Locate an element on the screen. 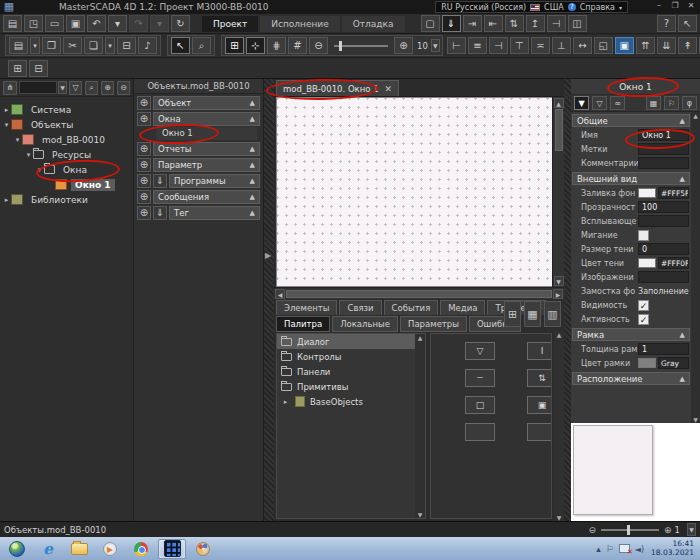 The image size is (700, 560). group-list-scrollbar: ▲ ▼ is located at coordinates (420, 426).